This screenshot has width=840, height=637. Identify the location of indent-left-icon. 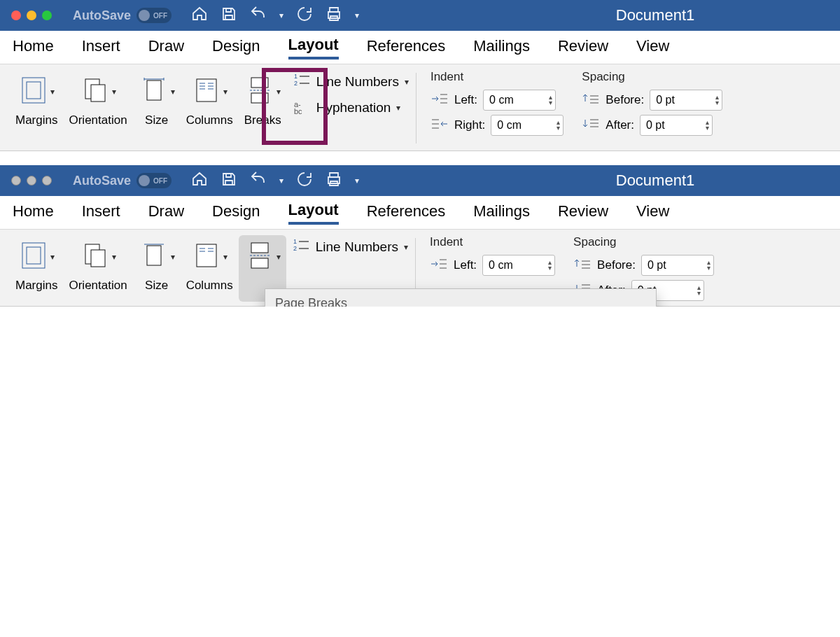
(439, 266).